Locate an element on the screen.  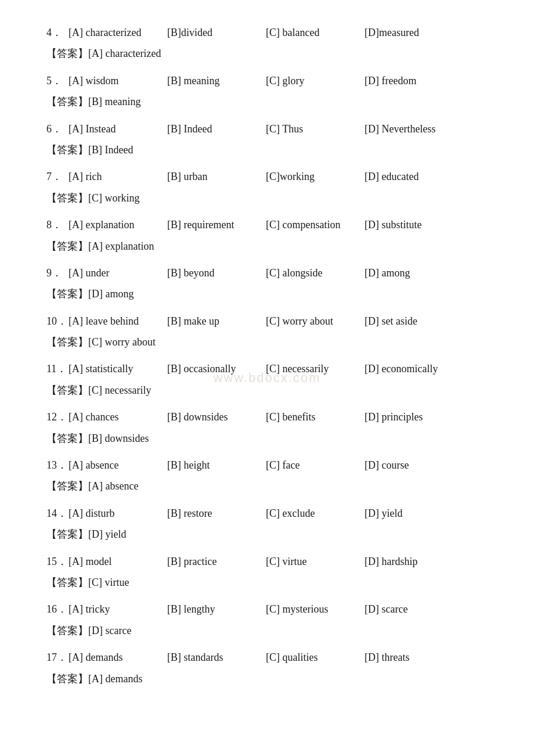
option-item: [B] urban is located at coordinates (211, 177).